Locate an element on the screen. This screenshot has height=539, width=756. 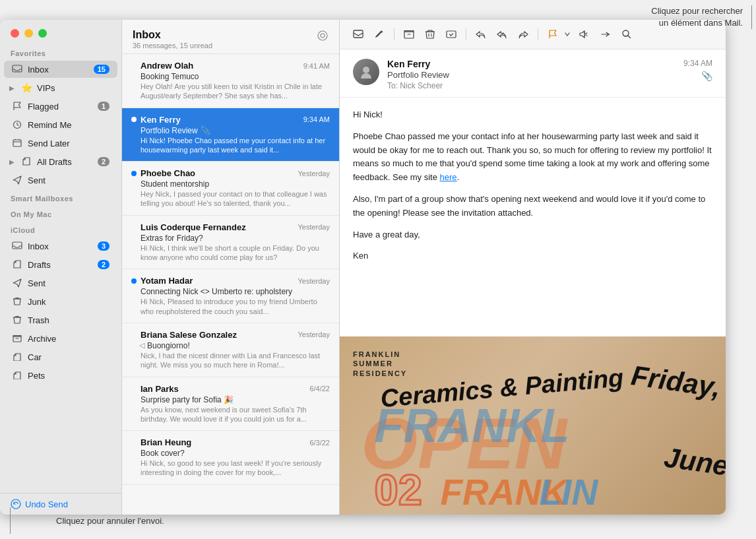
search-button is located at coordinates (627, 34).